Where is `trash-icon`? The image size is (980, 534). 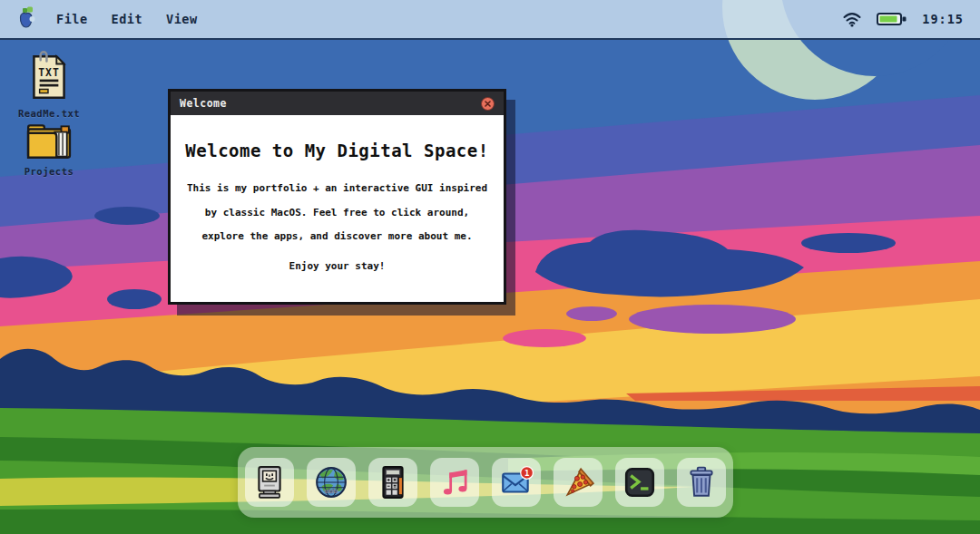
trash-icon is located at coordinates (701, 482).